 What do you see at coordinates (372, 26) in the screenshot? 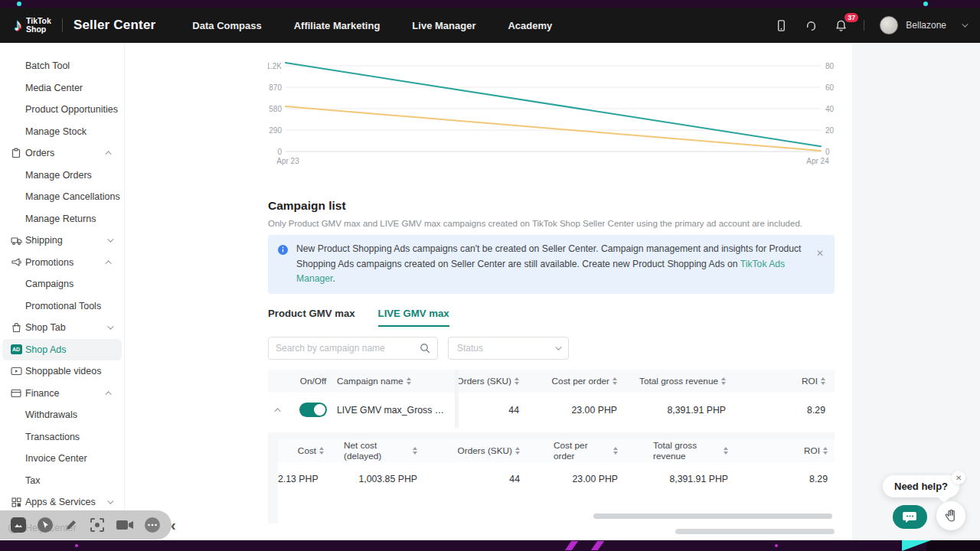
I see `primary-nav: Data Compass Affiliate Marketing Live Ma…` at bounding box center [372, 26].